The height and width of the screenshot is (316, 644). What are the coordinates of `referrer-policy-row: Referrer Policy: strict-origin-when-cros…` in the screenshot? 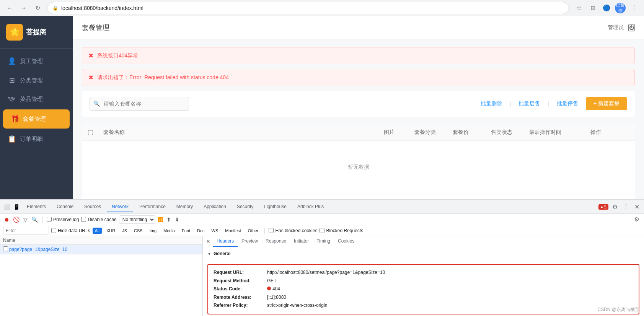 It's located at (423, 306).